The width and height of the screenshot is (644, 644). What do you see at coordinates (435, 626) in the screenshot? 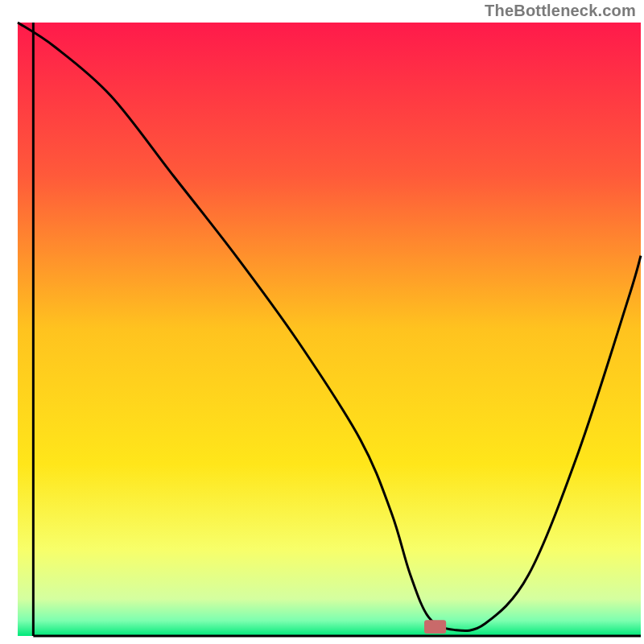
I see `optimal-marker` at bounding box center [435, 626].